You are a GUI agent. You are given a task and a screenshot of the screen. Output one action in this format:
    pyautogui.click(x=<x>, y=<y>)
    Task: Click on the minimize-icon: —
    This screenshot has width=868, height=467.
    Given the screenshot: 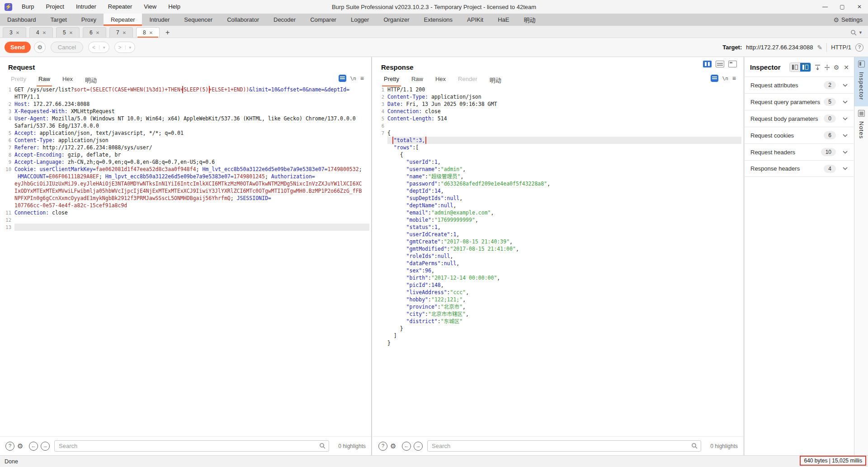 What is the action you would take?
    pyautogui.click(x=825, y=7)
    